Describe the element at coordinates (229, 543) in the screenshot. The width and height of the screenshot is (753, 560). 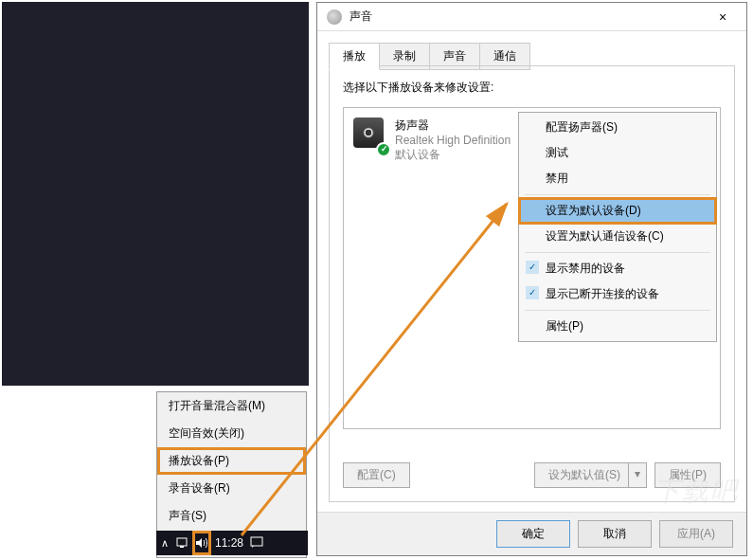
I see `tray-clock: 11:28` at that location.